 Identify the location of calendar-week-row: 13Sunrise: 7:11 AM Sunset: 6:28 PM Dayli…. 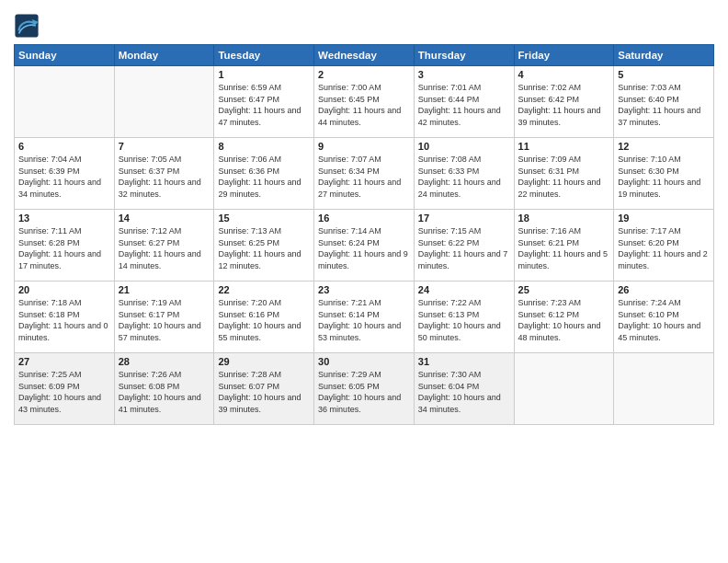
(364, 246).